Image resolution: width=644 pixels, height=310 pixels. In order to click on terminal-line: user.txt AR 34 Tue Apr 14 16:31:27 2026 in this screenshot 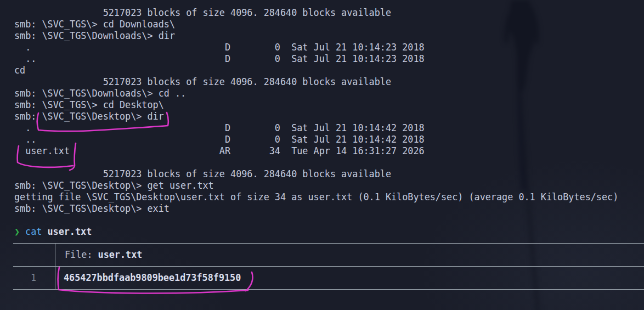, I will do `click(329, 151)`.